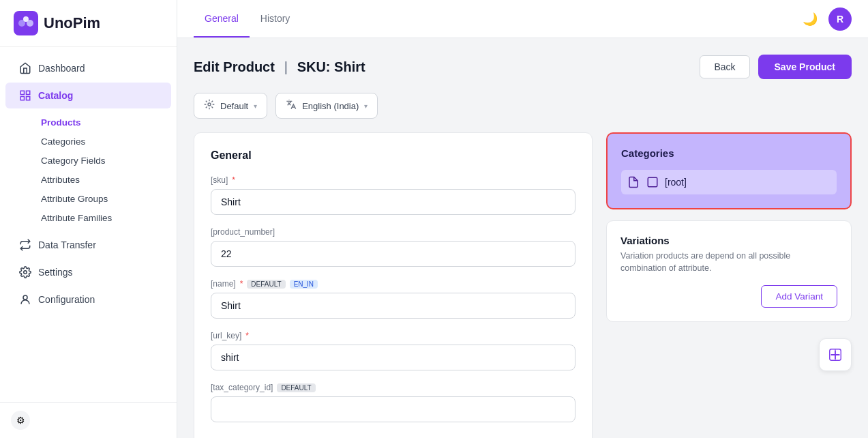 Image resolution: width=868 pixels, height=438 pixels. Describe the element at coordinates (393, 284) in the screenshot. I see `name-label: [name] * DEFAULT EN_IN` at that location.